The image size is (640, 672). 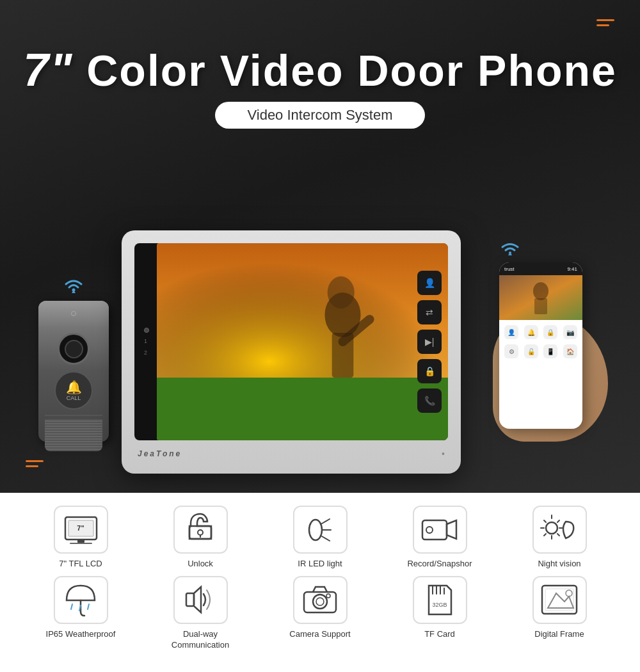 What do you see at coordinates (429, 371) in the screenshot?
I see `ctrl-lock: 🔒` at bounding box center [429, 371].